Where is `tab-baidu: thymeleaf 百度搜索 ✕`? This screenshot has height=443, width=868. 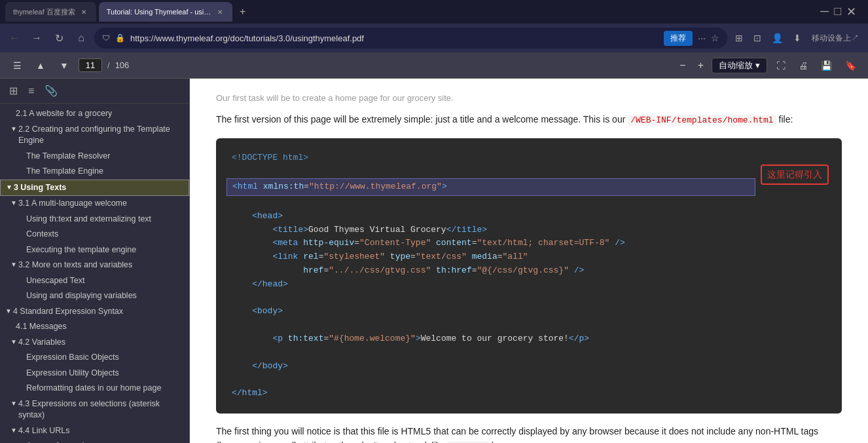 tab-baidu: thymeleaf 百度搜索 ✕ is located at coordinates (51, 12).